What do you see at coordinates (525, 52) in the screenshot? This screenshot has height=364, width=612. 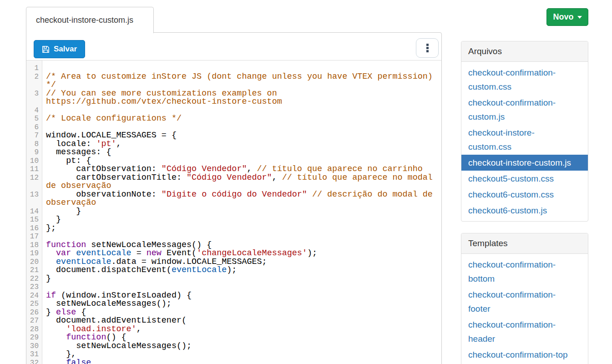 I see `files-panel-header: Arquivos` at bounding box center [525, 52].